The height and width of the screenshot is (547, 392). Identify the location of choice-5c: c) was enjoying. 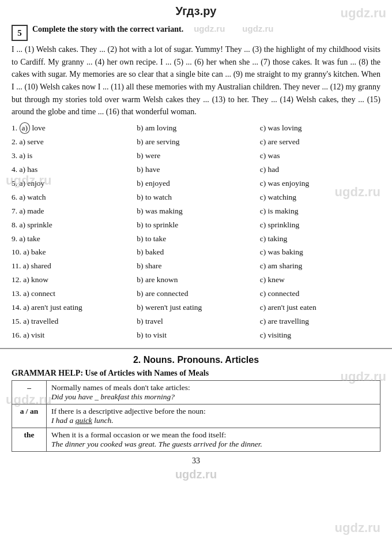
(319, 183).